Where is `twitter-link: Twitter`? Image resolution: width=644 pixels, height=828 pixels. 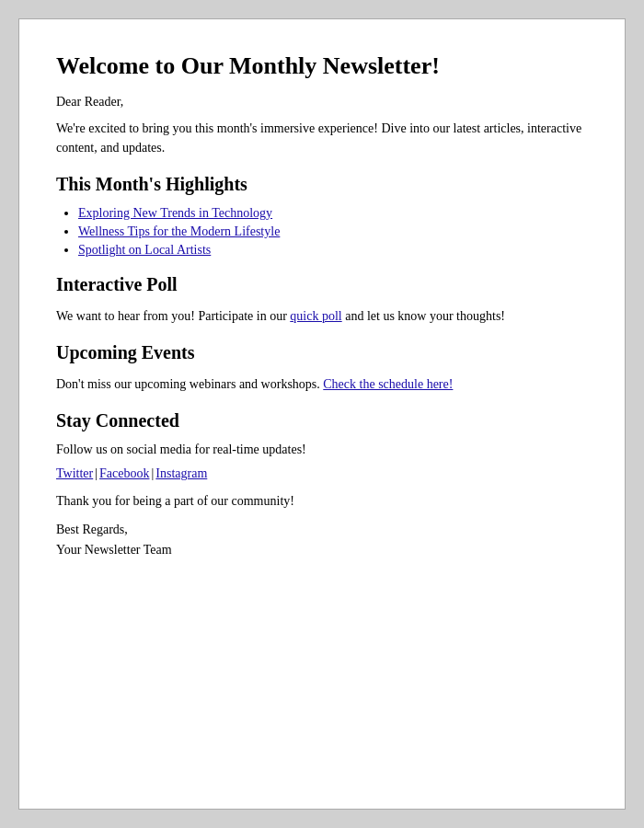
twitter-link: Twitter is located at coordinates (75, 473).